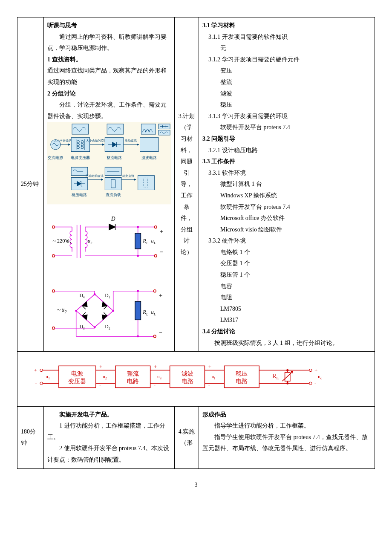 The image size is (392, 555). I want to click on l332b: 变压器 1 个, so click(287, 263).